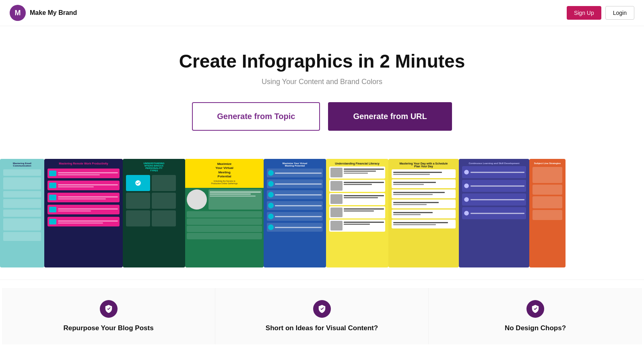 The width and height of the screenshot is (644, 362). What do you see at coordinates (295, 213) in the screenshot?
I see `gallery-item: Maximize Your VirtualMeeting Potential` at bounding box center [295, 213].